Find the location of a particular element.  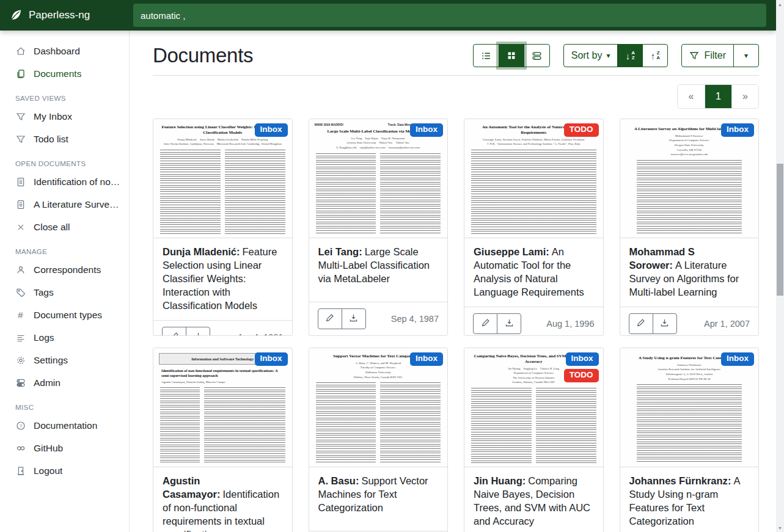

document-card-body: Agustin CasamayorIdentification of non-f… is located at coordinates (222, 500).